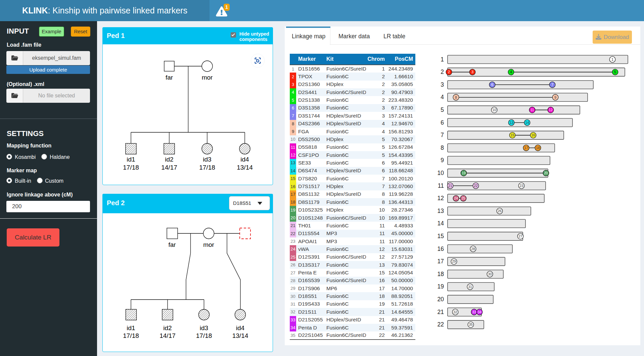 The height and width of the screenshot is (356, 644). I want to click on svg-text: 32, so click(455, 312).